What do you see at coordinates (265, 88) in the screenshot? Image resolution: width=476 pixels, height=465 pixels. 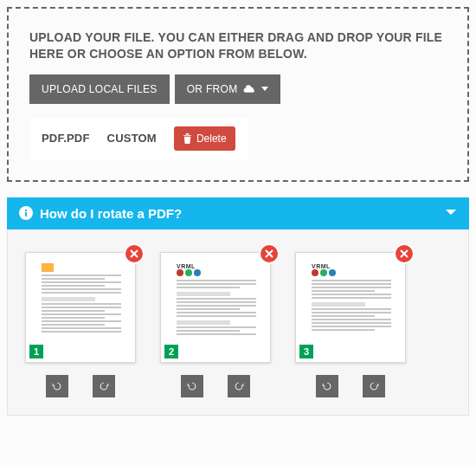 I see `caret-down-icon` at bounding box center [265, 88].